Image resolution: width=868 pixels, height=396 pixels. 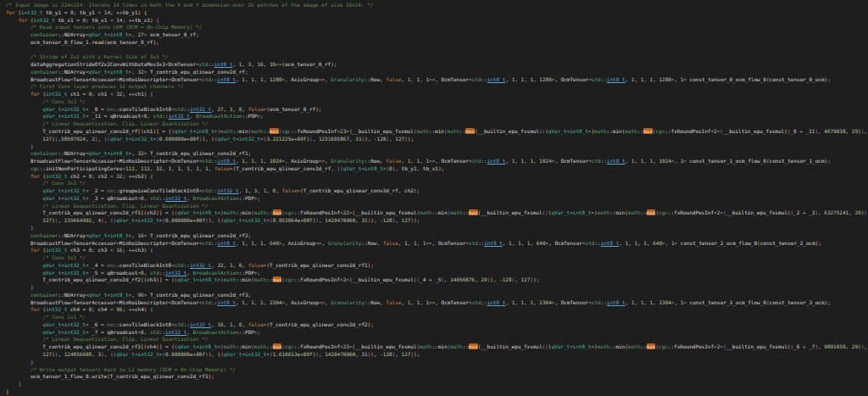 I want to click on code-namespace: cgc, so click(x=287, y=131).